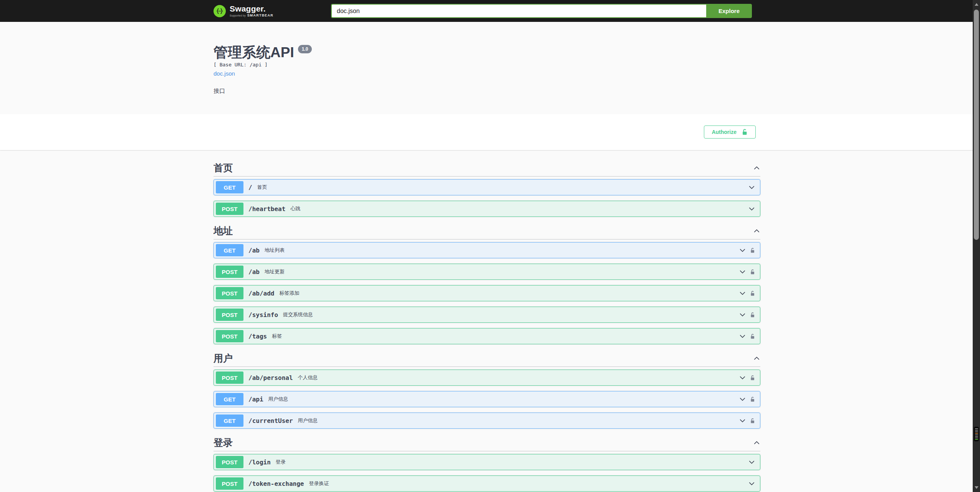 This screenshot has height=492, width=980. Describe the element at coordinates (487, 231) in the screenshot. I see `tag-section-header: 地址` at that location.